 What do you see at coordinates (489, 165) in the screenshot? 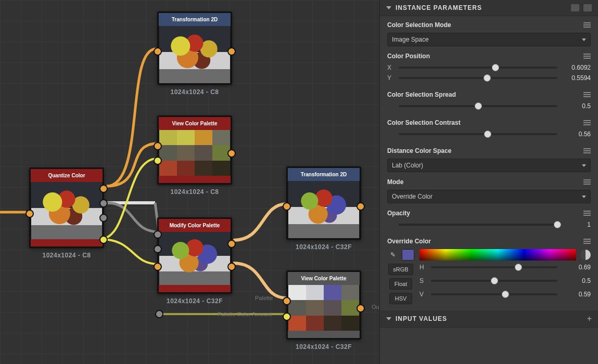
I see `select-distance-color-space: Lab (Color)` at bounding box center [489, 165].